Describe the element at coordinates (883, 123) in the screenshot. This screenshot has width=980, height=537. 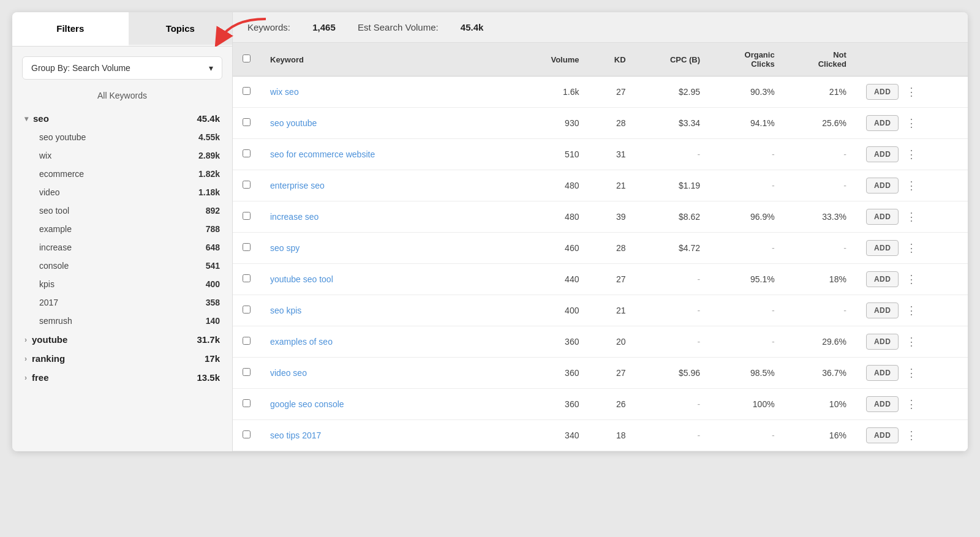
I see `add-button-1: ADD` at that location.